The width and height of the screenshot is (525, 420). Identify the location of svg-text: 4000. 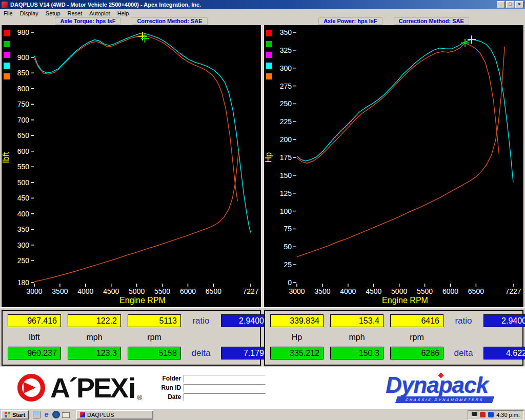
(348, 291).